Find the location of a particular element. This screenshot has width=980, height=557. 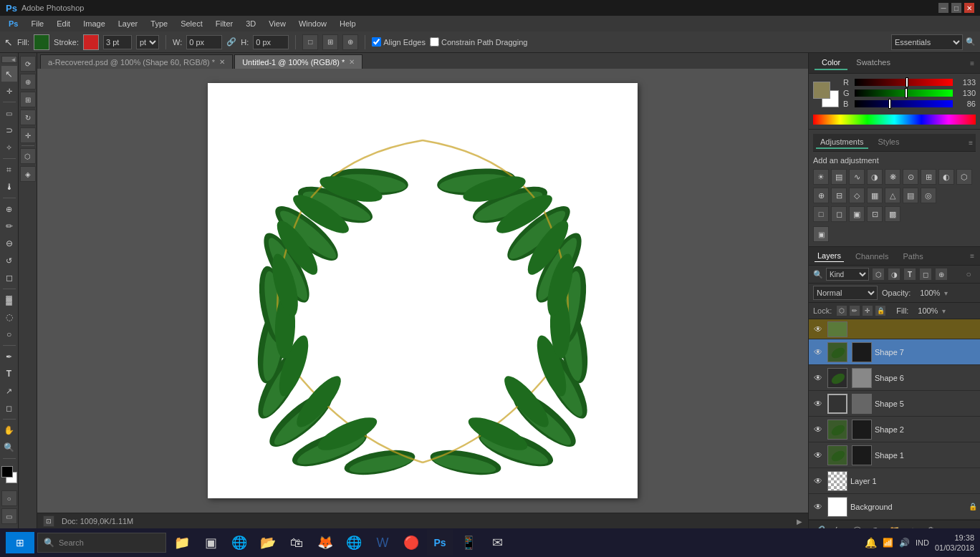

adj-icon-10: □ is located at coordinates (821, 214).